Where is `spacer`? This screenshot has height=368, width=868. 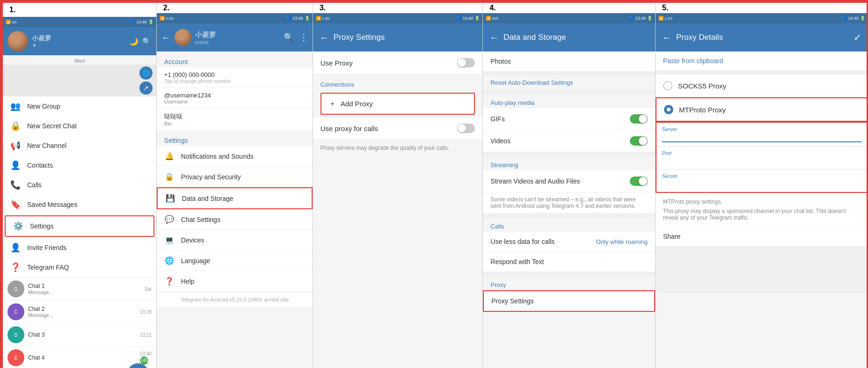
spacer is located at coordinates (569, 74).